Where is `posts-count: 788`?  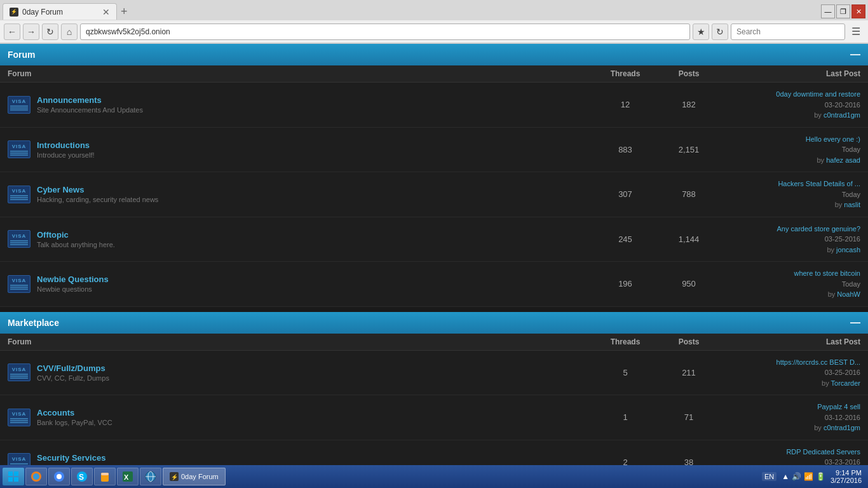 posts-count: 788 is located at coordinates (689, 194).